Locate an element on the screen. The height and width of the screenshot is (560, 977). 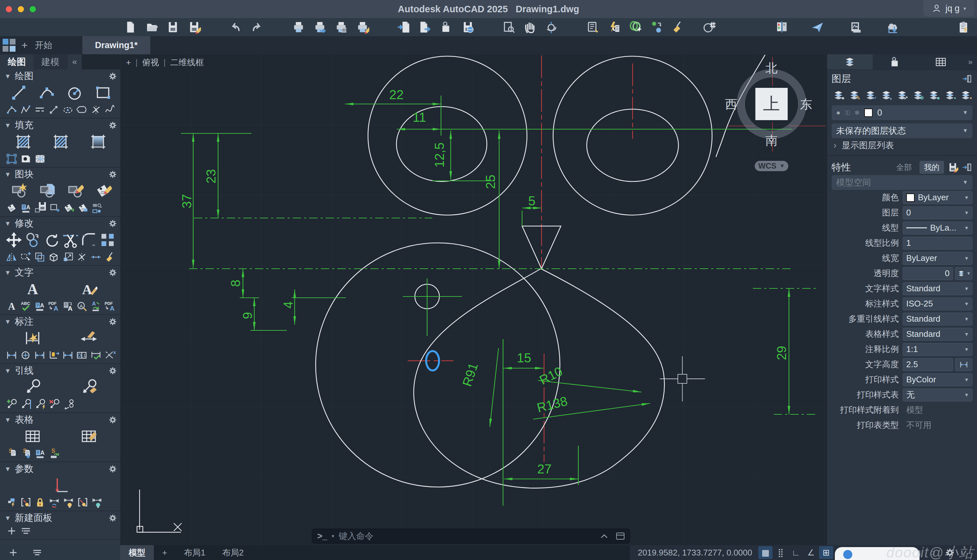
ortho-toggle: ∟ is located at coordinates (795, 552).